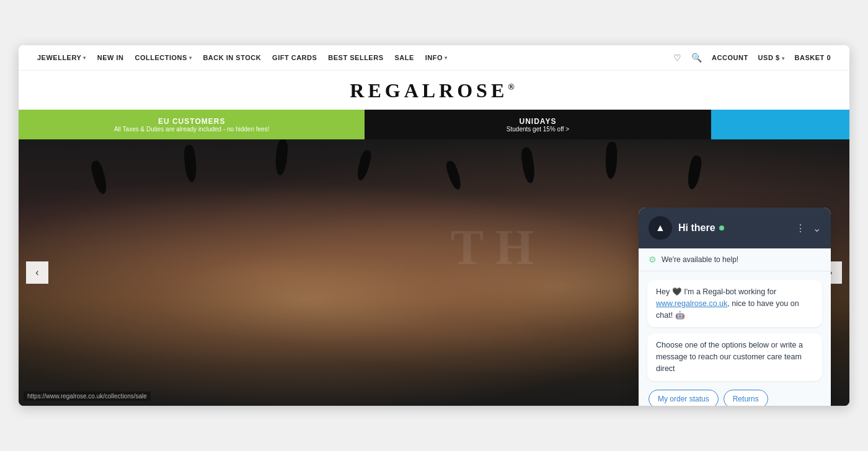  Describe the element at coordinates (294, 58) in the screenshot. I see `nav-gift-cards: GIFT CARDS` at that location.